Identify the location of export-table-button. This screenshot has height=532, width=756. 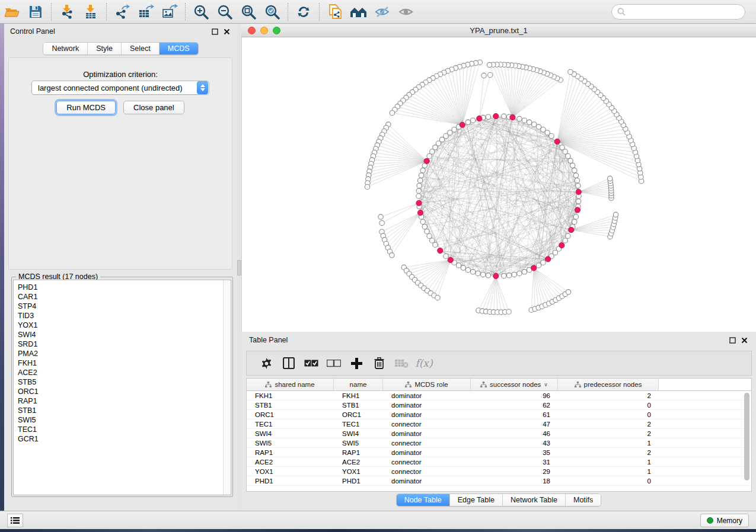
(146, 12).